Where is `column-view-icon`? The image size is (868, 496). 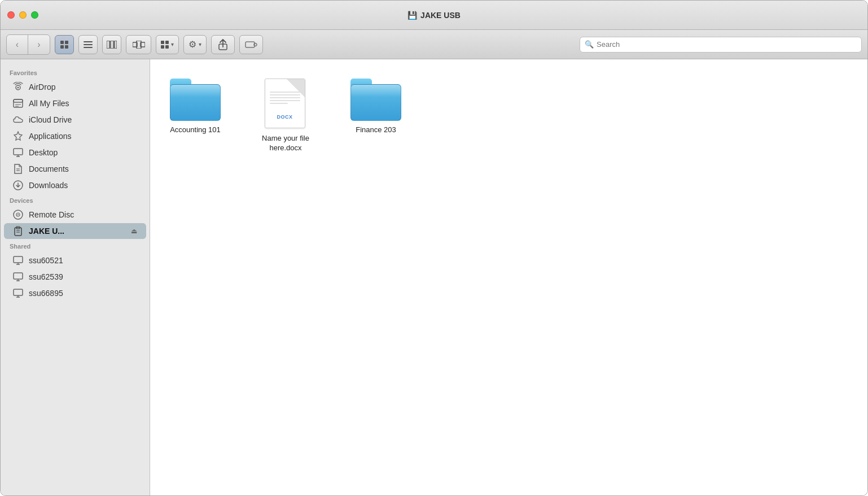
column-view-icon is located at coordinates (112, 45).